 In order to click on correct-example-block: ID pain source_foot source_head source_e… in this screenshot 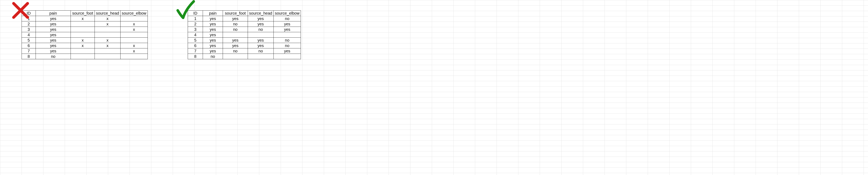, I will do `click(244, 35)`.